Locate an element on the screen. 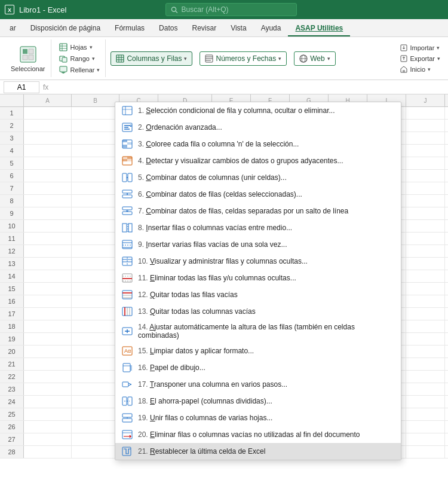 This screenshot has width=448, height=489. menu-item: 17. Transponer una columna en varios pas… is located at coordinates (258, 384).